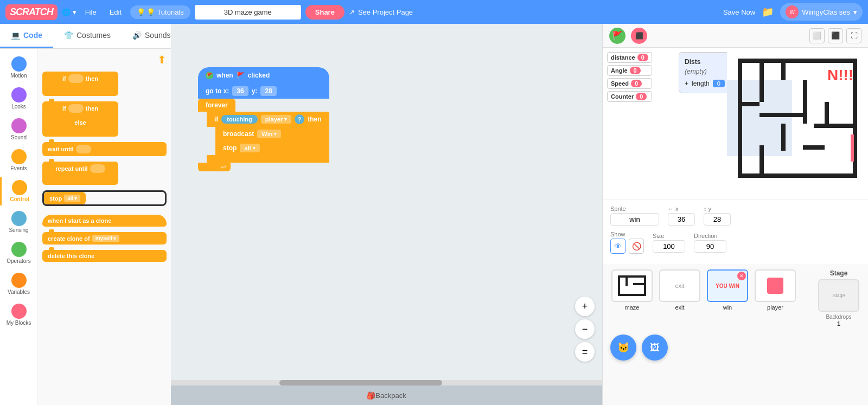 The width and height of the screenshot is (868, 405). What do you see at coordinates (104, 239) in the screenshot?
I see `palette-block-create-clone: create clone of myself ▾` at bounding box center [104, 239].